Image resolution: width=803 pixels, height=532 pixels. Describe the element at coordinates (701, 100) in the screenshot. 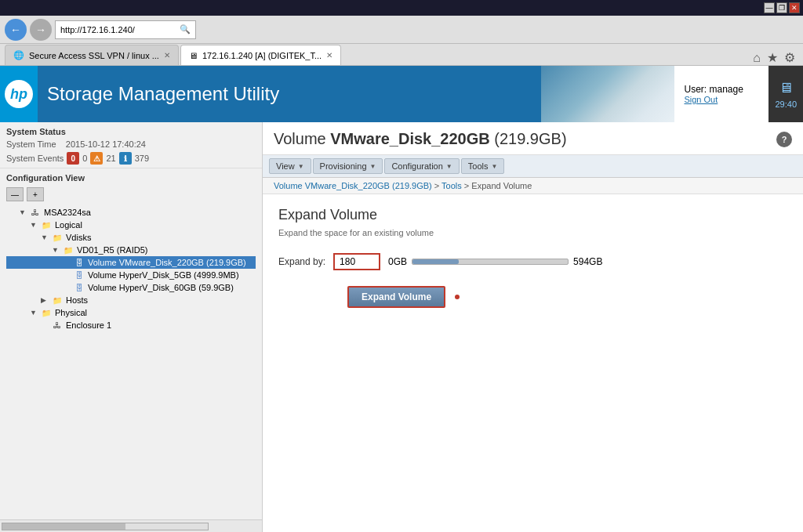

I see `sign-out-link: Sign Out` at that location.